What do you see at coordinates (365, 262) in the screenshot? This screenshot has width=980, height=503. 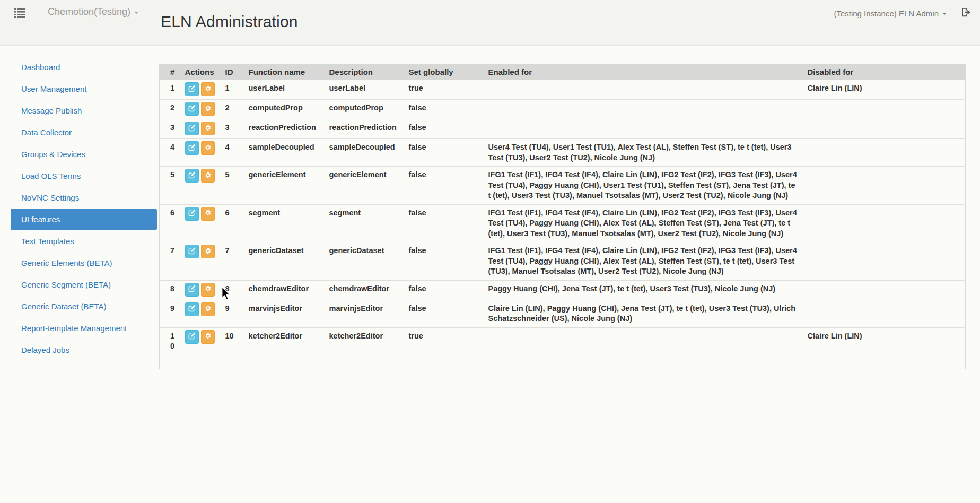 I see `description: genericDataset` at bounding box center [365, 262].